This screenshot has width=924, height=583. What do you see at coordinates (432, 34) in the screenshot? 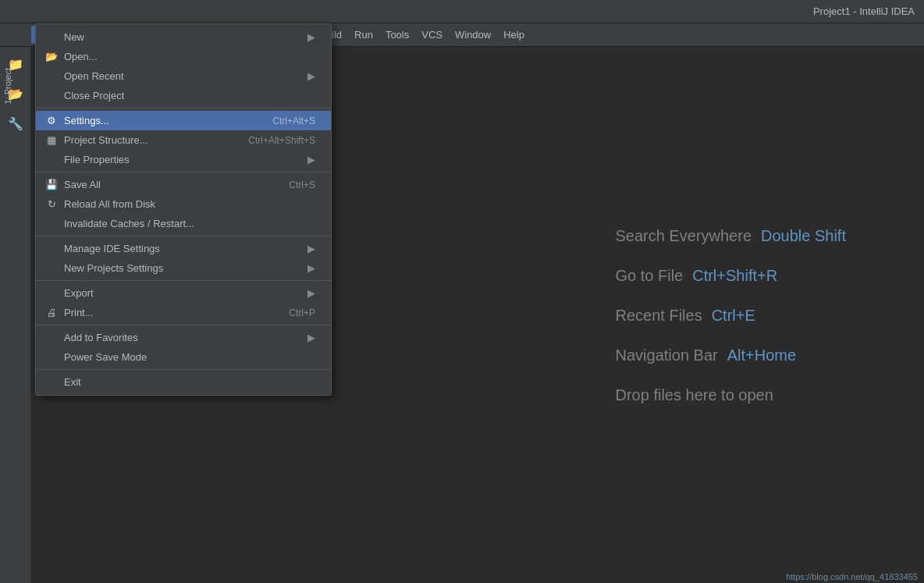
I see `menu-vcs: VCS` at bounding box center [432, 34].